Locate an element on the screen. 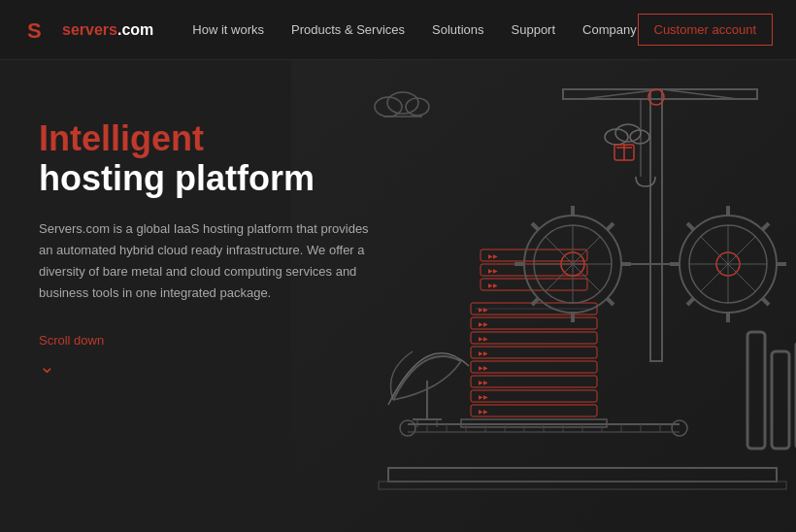 The image size is (796, 532). scroll-arrow-icon: ⌄ is located at coordinates (204, 366).